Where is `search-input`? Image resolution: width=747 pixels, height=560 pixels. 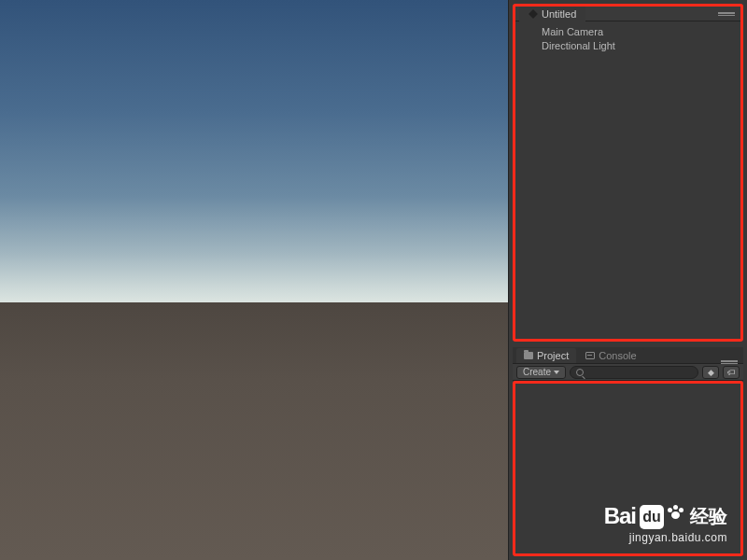
search-input is located at coordinates (634, 372).